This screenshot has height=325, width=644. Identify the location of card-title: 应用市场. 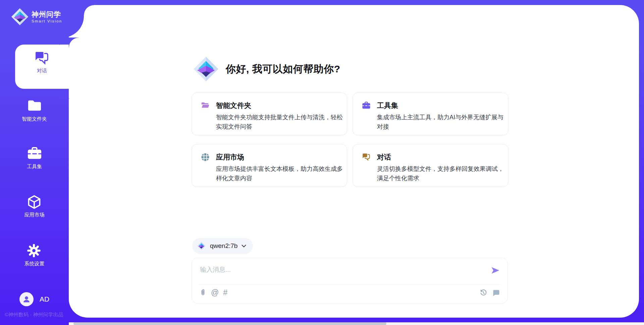
(230, 157).